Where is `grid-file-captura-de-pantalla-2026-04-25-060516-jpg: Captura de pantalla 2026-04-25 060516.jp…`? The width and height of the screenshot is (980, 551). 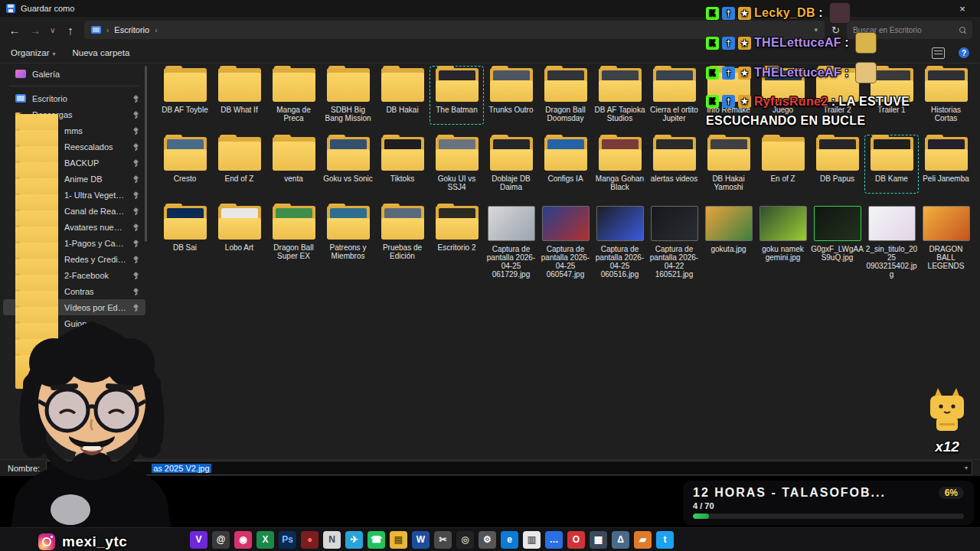 grid-file-captura-de-pantalla-2026-04-25-060516-jpg: Captura de pantalla 2026-04-25 060516.jp… is located at coordinates (620, 242).